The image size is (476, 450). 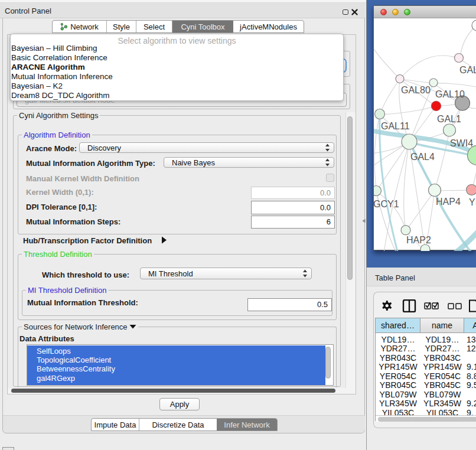 What do you see at coordinates (386, 204) in the screenshot?
I see `svg-text: GCY1` at bounding box center [386, 204].